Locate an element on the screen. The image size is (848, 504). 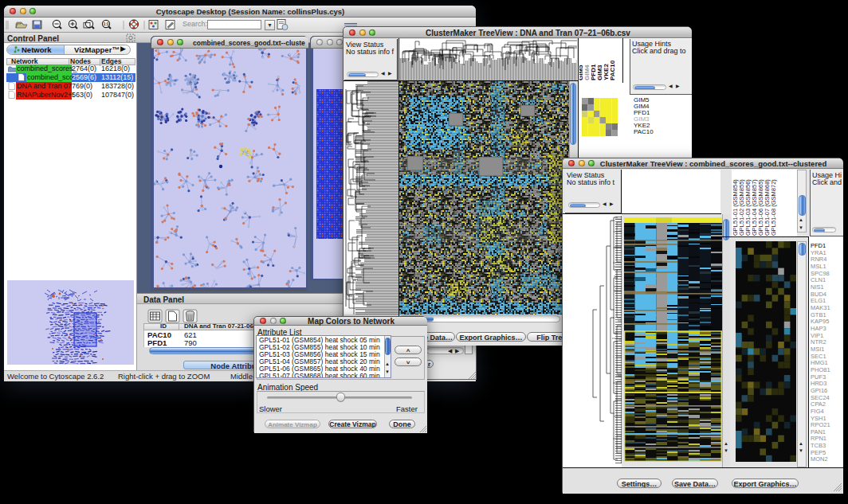
svg-text: 1:1 is located at coordinates (105, 24).